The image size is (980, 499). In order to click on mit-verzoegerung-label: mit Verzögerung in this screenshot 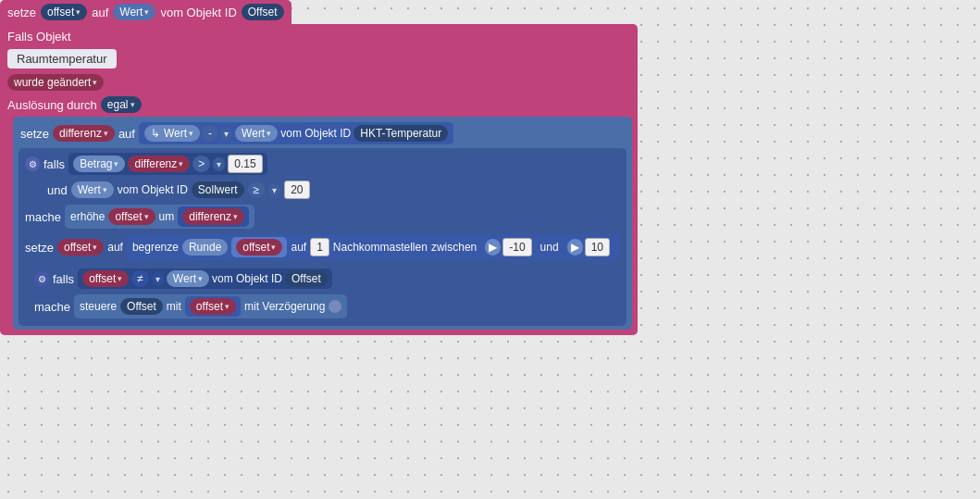, I will do `click(285, 306)`.